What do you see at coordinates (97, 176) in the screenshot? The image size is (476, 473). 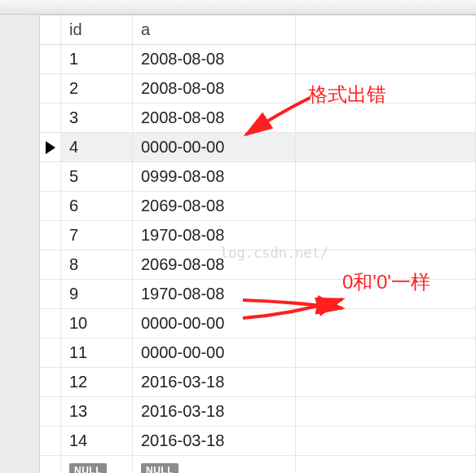 I see `cell-id: 5` at bounding box center [97, 176].